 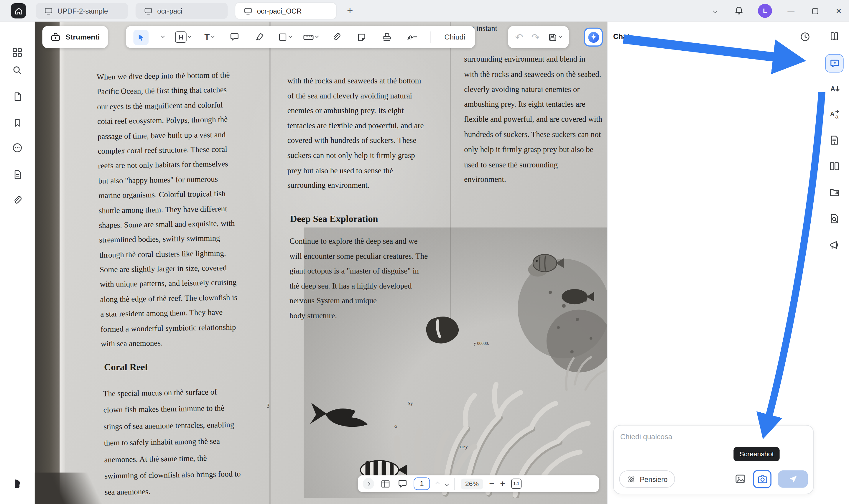 I want to click on highlighter-tool-button, so click(x=260, y=37).